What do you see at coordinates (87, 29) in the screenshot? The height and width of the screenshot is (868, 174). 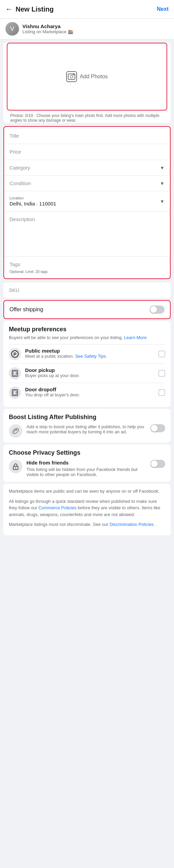 I see `profile-row: V Vishnu Acharya Listing on Marketplace …` at bounding box center [87, 29].